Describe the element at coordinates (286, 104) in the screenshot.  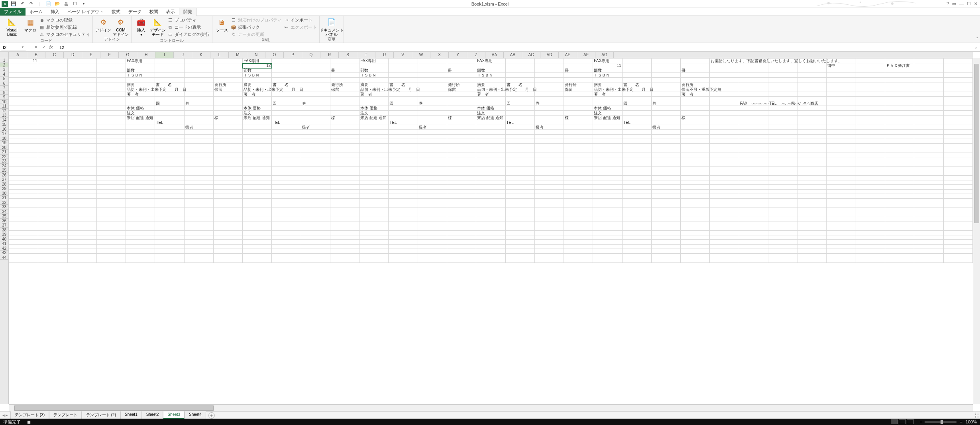
I see `cell: 回` at that location.